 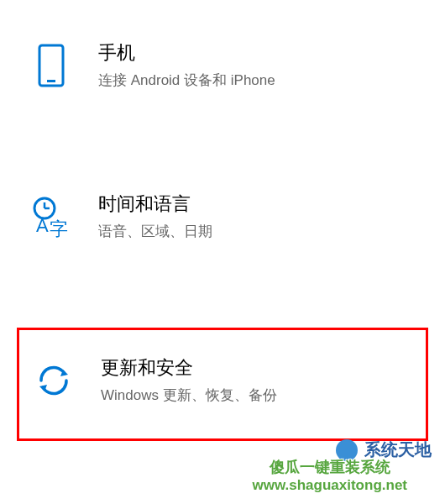 I want to click on item-title: 时间和语言, so click(x=155, y=204).